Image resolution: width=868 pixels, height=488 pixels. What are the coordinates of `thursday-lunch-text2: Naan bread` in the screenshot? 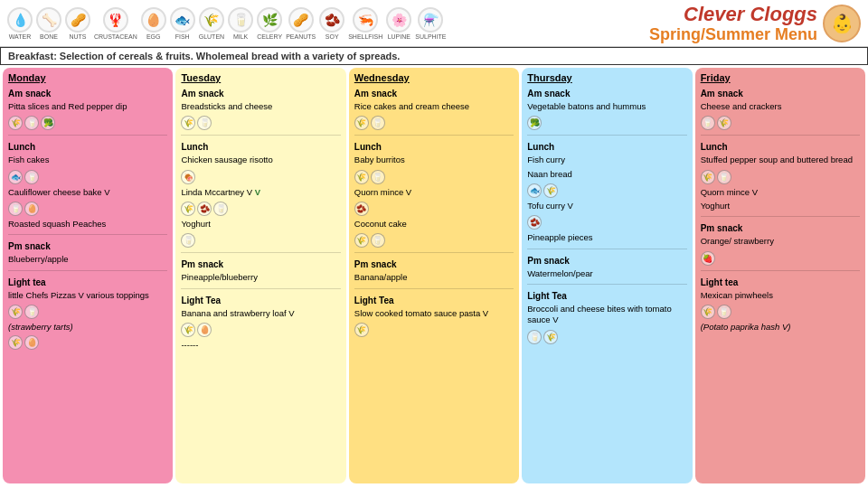 It's located at (607, 174).